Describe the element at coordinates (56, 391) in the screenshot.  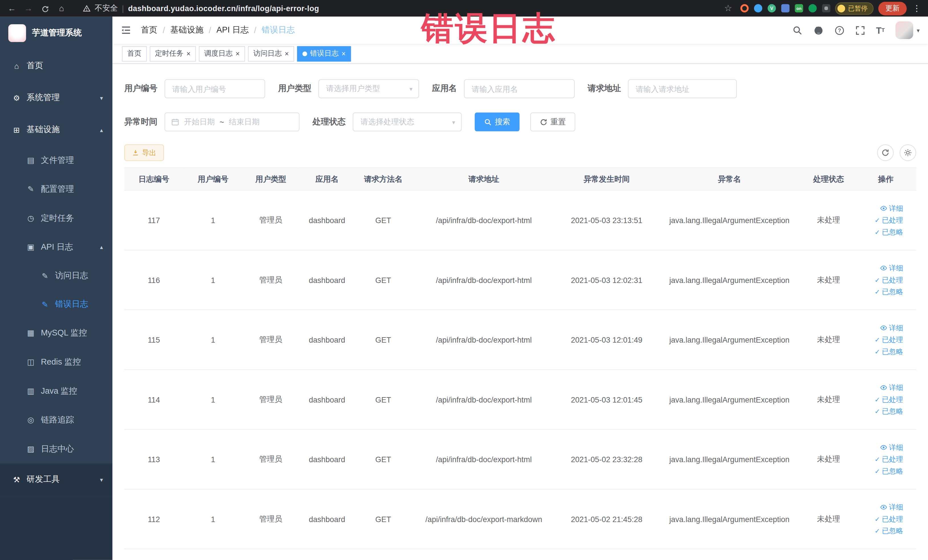
I see `sidebar-item-java-monitor: ▥Java 监控` at that location.